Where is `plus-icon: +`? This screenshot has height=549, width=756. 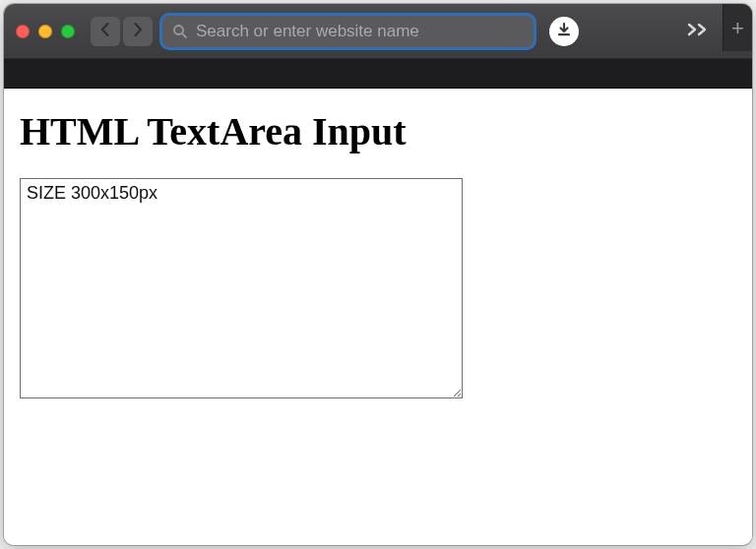 plus-icon: + is located at coordinates (738, 29).